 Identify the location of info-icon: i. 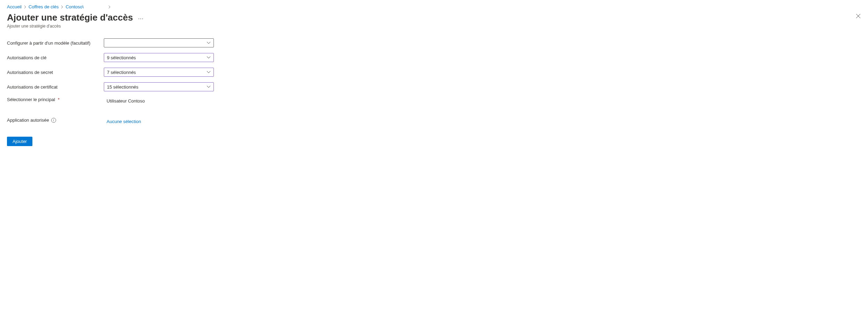
(54, 120).